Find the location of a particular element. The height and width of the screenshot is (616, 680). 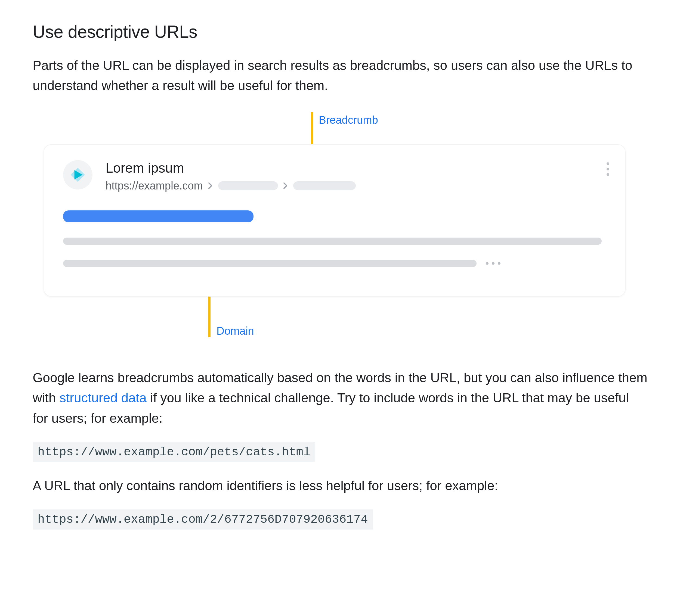

paragraph-3: A URL that only contains random identifi… is located at coordinates (340, 486).